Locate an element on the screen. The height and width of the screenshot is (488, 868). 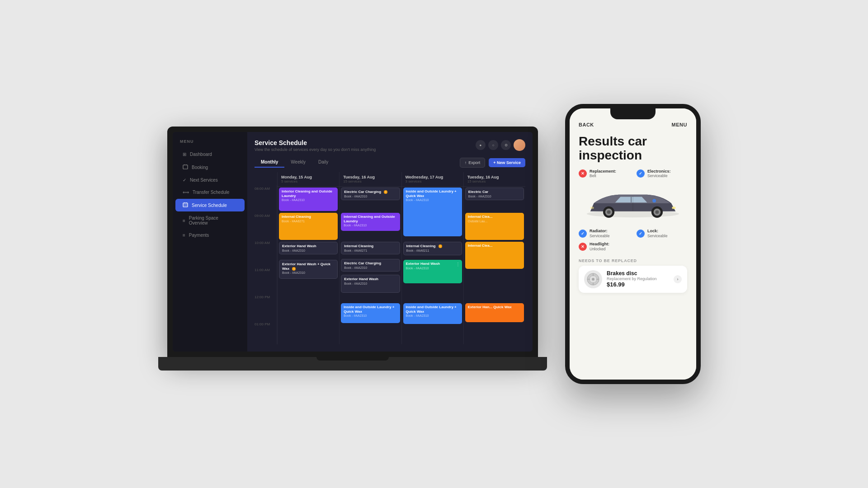
page-subtitle: View the schedule of services every day … is located at coordinates (315, 150).